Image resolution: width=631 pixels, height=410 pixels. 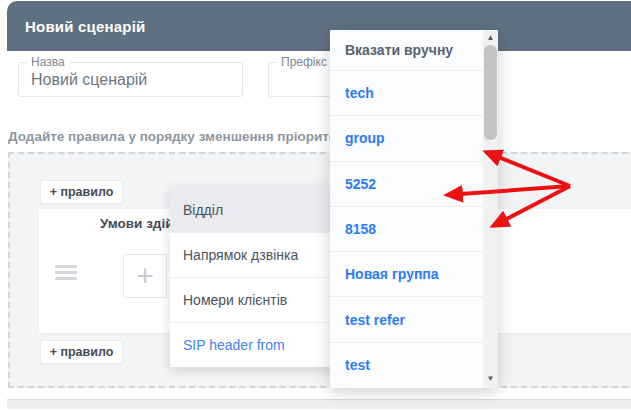 I want to click on dropdown-item-tech: tech, so click(x=406, y=94).